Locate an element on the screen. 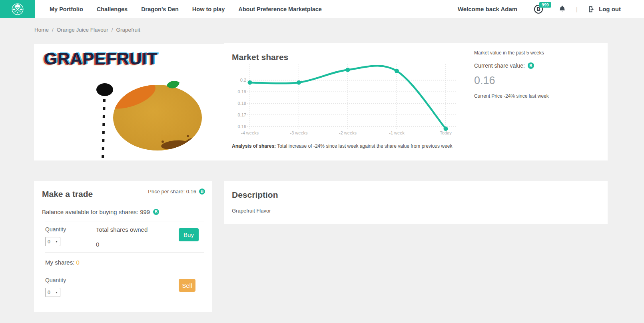  notifications-bell-icon is located at coordinates (562, 9).